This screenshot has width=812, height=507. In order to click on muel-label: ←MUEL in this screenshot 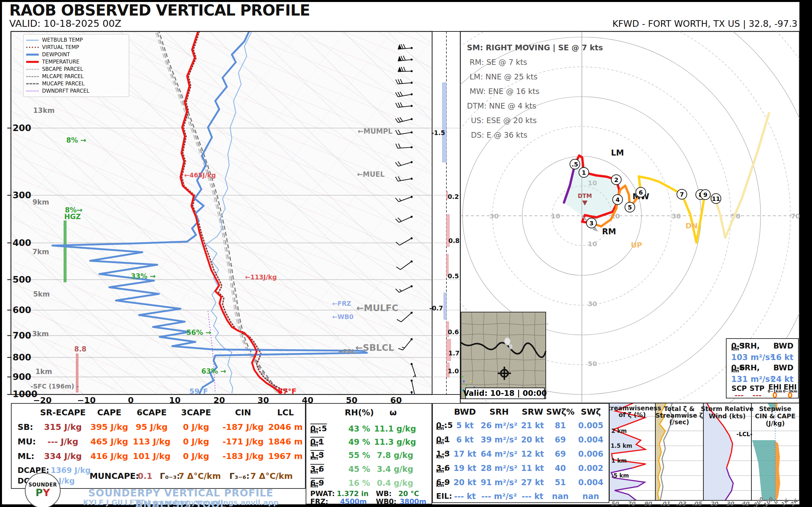, I will do `click(371, 174)`.